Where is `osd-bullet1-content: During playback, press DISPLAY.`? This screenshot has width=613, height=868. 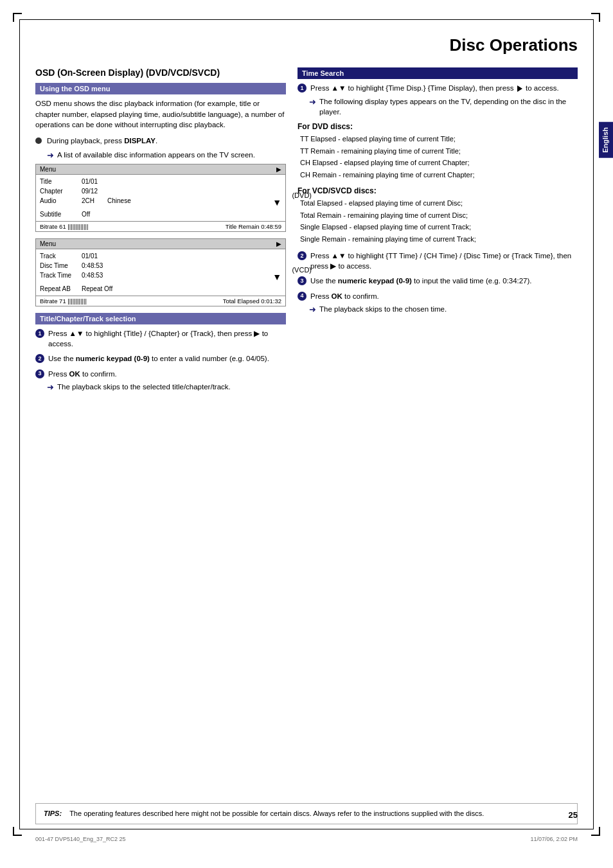
osd-bullet1-content: During playback, press DISPLAY. is located at coordinates (166, 141).